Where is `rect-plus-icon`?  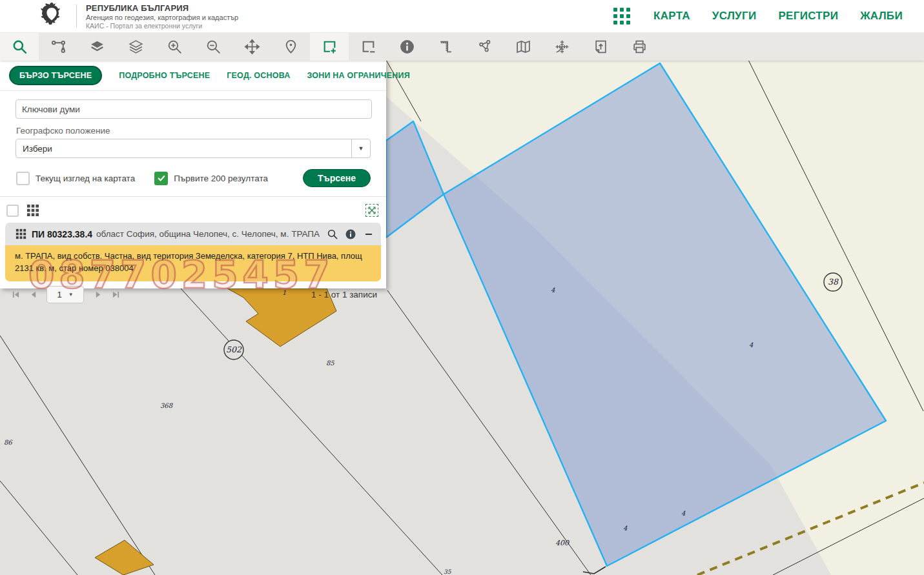 rect-plus-icon is located at coordinates (329, 46).